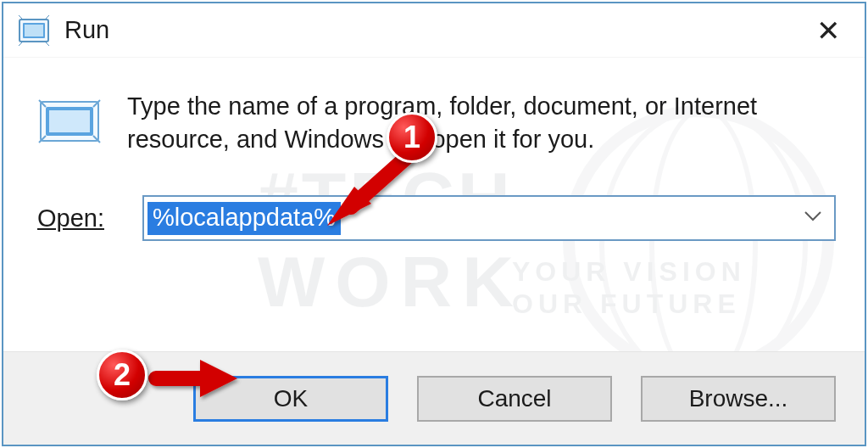 The image size is (868, 448). I want to click on annotation-badge-1-text: 1, so click(412, 137).